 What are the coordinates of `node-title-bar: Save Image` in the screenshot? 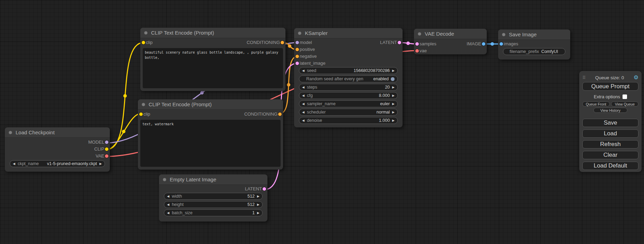 It's located at (534, 35).